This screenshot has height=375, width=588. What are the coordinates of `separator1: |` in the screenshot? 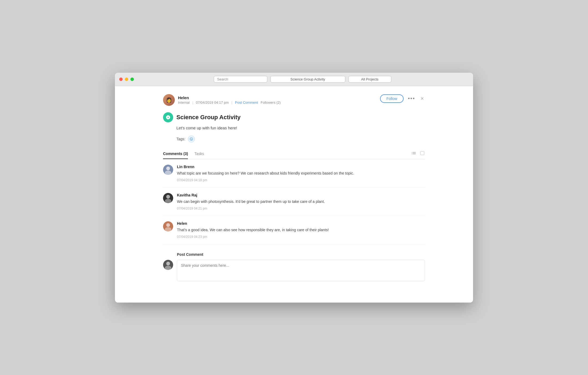 It's located at (192, 103).